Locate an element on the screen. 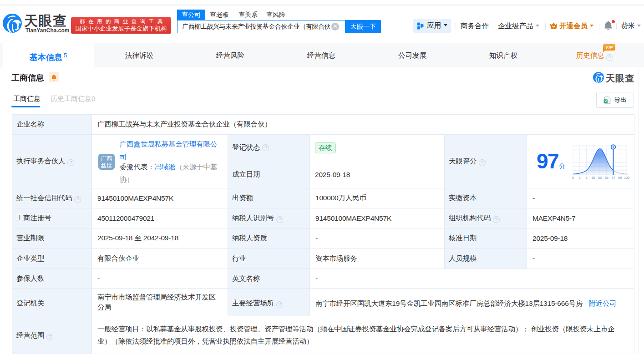  apps-grid-icon is located at coordinates (421, 26).